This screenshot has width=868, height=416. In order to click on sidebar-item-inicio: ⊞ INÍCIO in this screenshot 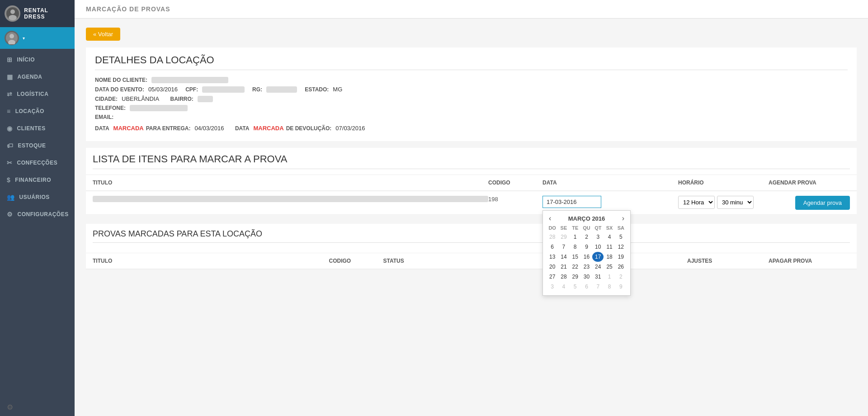, I will do `click(37, 60)`.